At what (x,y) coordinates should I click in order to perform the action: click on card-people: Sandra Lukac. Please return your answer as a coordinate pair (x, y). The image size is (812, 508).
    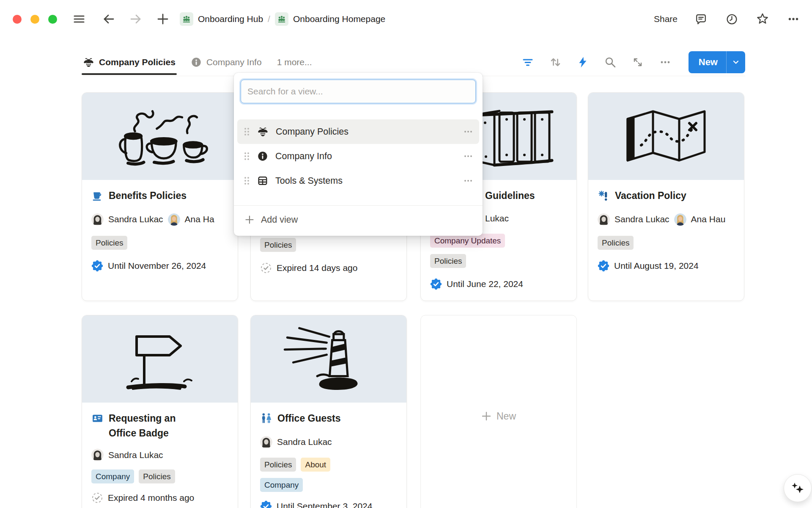
    Looking at the image, I should click on (160, 455).